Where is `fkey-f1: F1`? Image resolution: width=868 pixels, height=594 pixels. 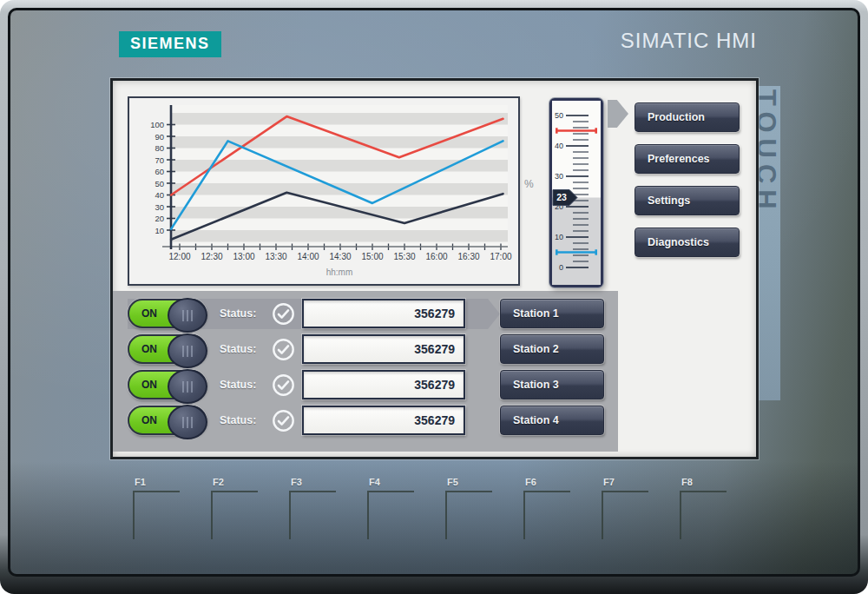 fkey-f1: F1 is located at coordinates (158, 508).